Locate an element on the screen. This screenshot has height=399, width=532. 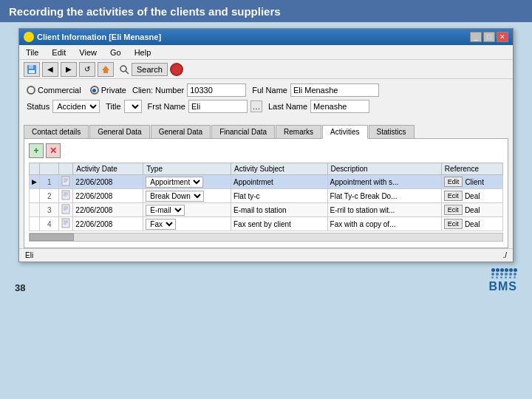
maximize-button: □ is located at coordinates (489, 37).